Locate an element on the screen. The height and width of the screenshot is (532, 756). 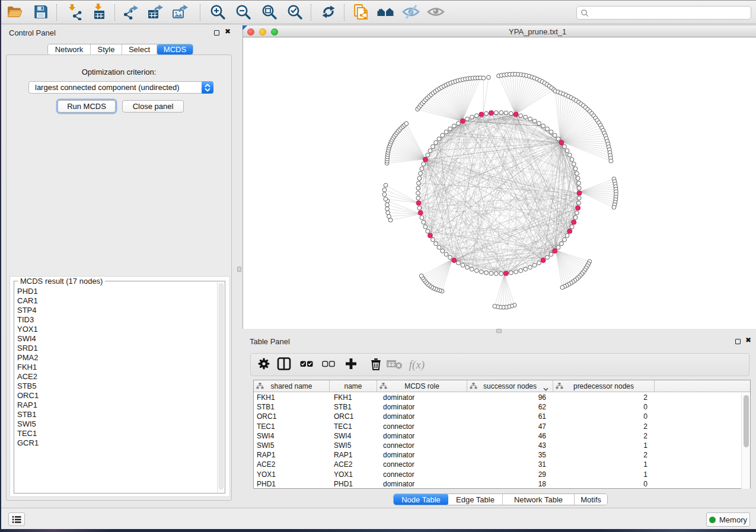
column-header-predecessor-nodes: predecessor nodes is located at coordinates (604, 386).